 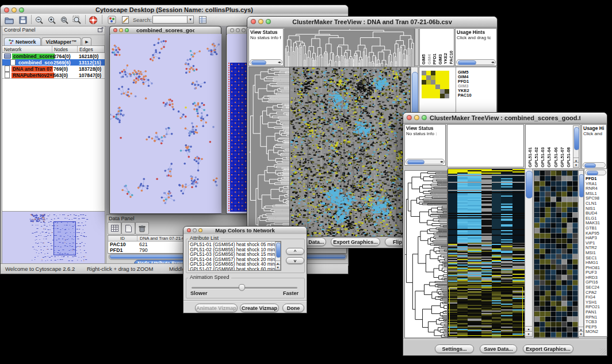 What do you see at coordinates (429, 59) in the screenshot?
I see `tv1-column-label: GIM4` at bounding box center [429, 59].